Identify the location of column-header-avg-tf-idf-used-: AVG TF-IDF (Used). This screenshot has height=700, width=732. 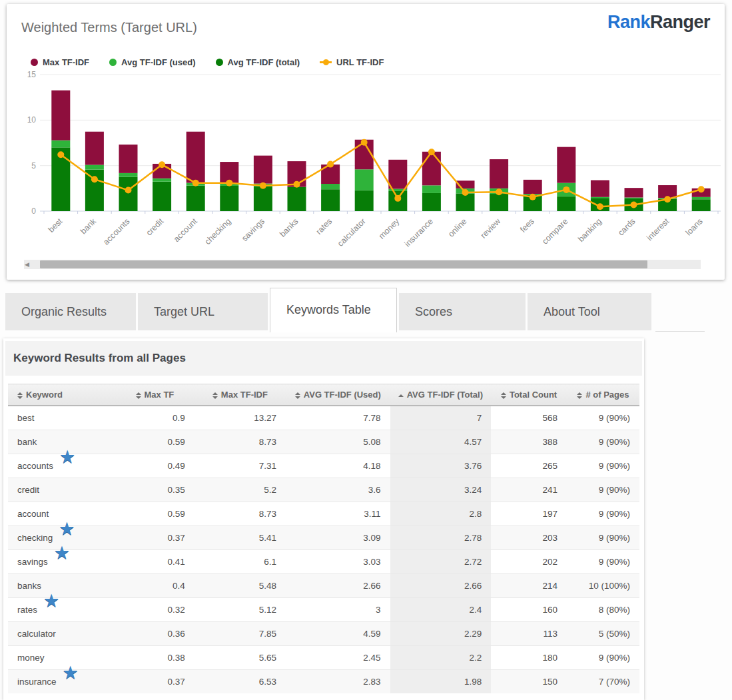
(338, 396).